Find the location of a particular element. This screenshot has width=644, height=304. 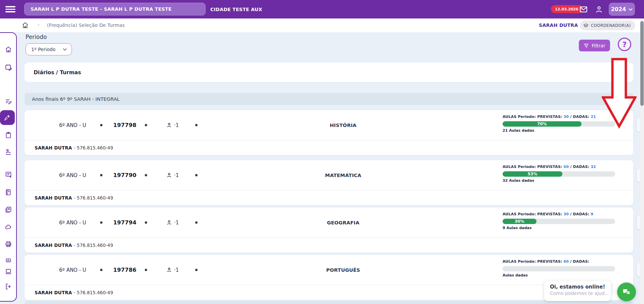

sidebar-item-tools is located at coordinates (8, 118).